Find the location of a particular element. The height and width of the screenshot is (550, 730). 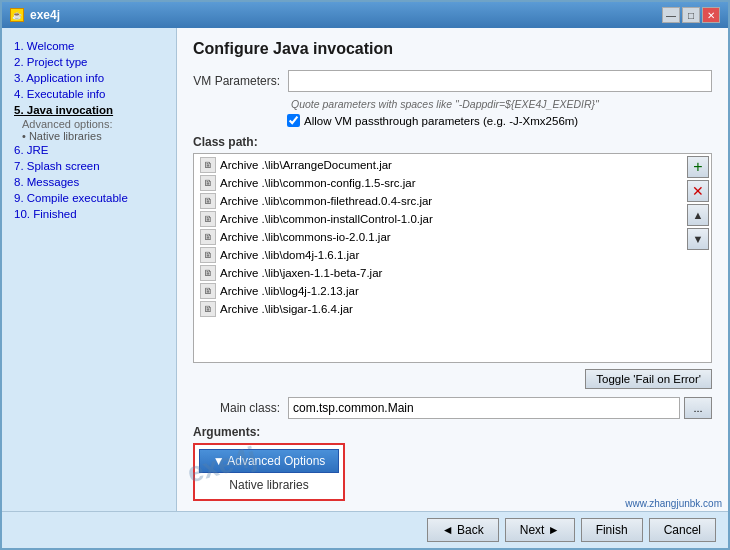

sidebar-item-messages: 8. Messages is located at coordinates (89, 182).